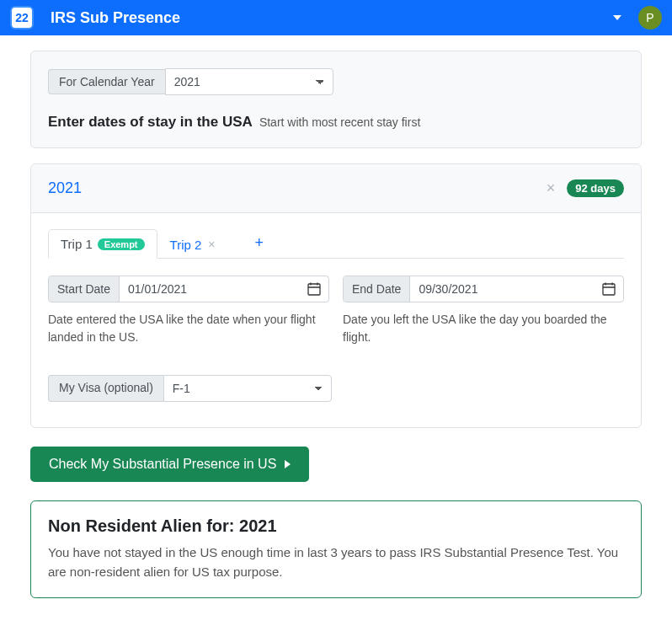 The width and height of the screenshot is (672, 626). I want to click on end-date-label: End Date, so click(377, 289).